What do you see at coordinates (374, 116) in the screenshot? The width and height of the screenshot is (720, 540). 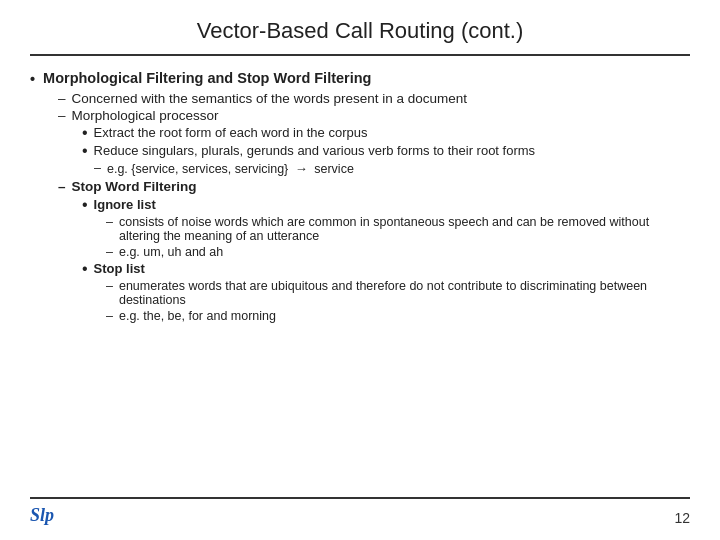 I see `dash-item-2: – Morphological processor` at bounding box center [374, 116].